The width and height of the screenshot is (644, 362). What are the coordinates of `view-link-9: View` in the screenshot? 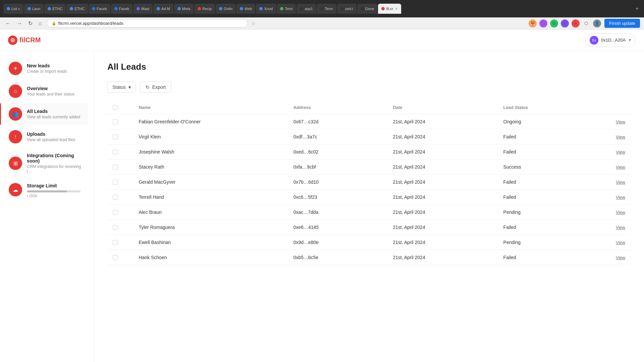 It's located at (621, 257).